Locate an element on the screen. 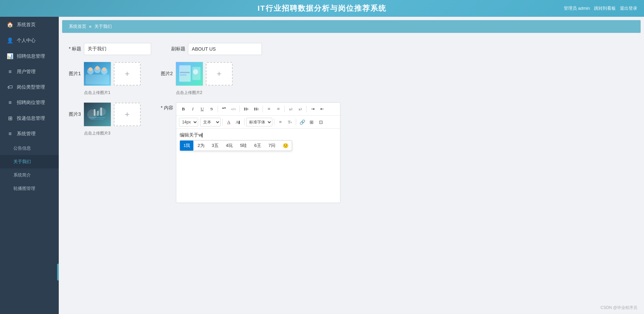  toolbar-underline: U is located at coordinates (202, 109).